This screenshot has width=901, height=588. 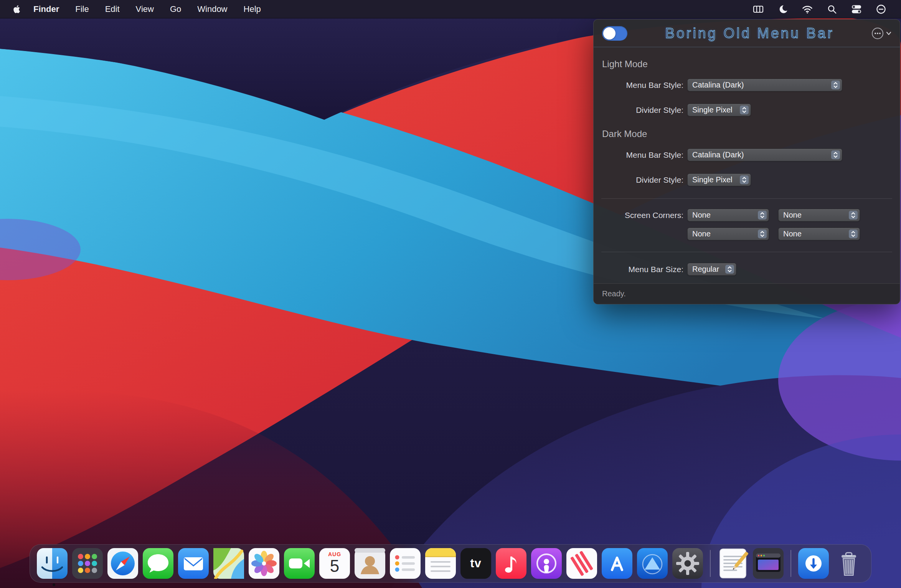 I want to click on dock-reminders, so click(x=405, y=563).